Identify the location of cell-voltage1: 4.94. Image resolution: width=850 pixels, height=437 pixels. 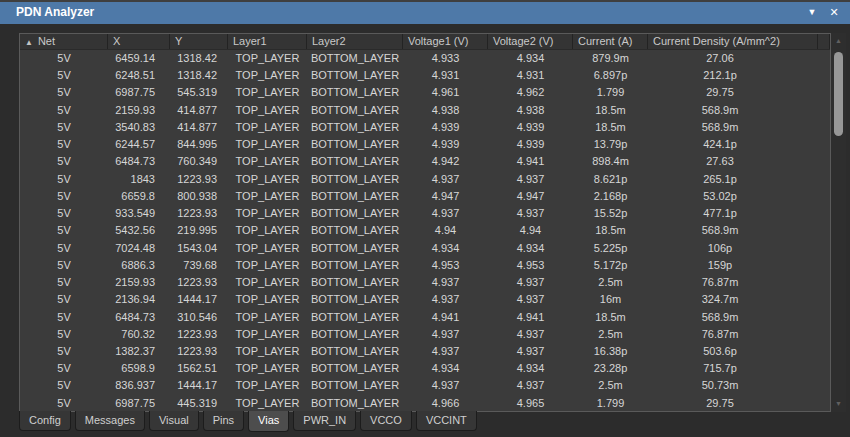
(446, 230).